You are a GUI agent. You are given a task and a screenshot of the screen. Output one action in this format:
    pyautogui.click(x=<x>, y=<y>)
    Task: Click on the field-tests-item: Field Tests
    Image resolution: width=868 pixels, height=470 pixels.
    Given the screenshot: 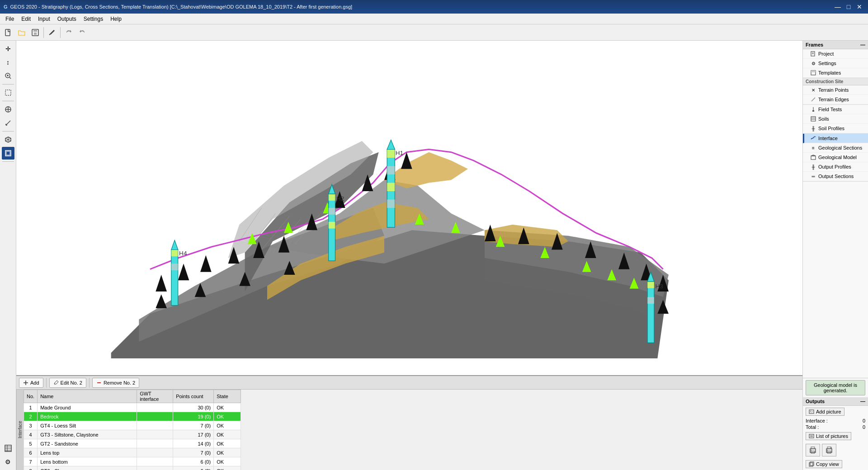 What is the action you would take?
    pyautogui.click(x=835, y=109)
    